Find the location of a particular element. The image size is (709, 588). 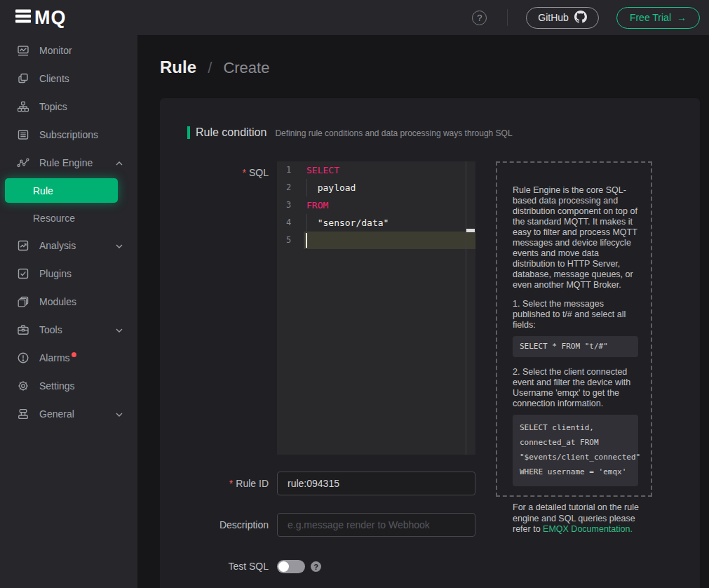

section-accent-bar is located at coordinates (189, 133).